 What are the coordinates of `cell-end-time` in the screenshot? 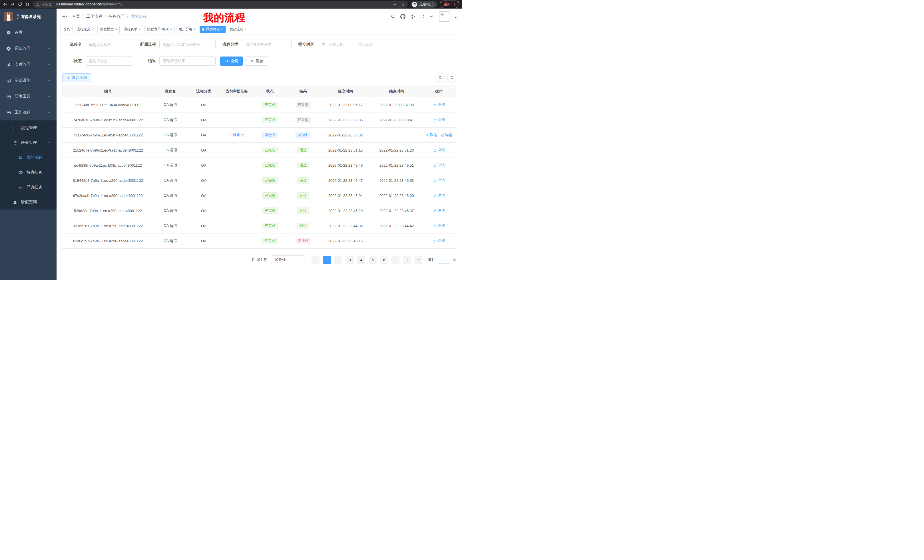 It's located at (397, 135).